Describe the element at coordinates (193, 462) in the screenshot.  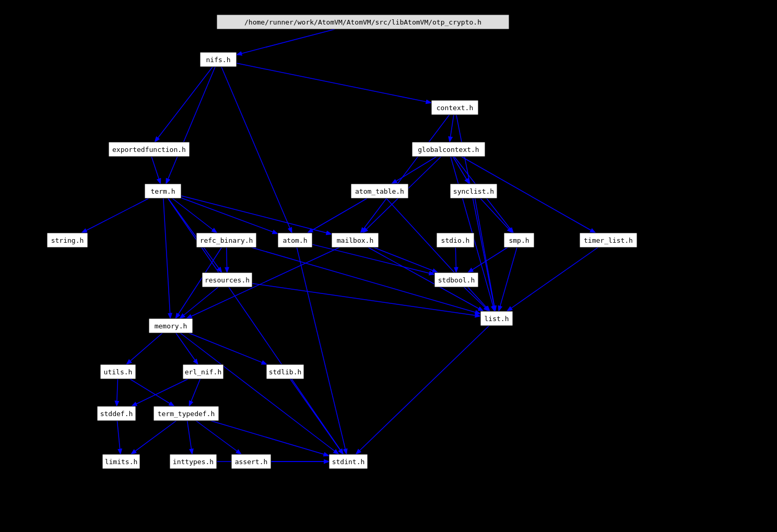
I see `node-label-inttypes: inttypes.h` at that location.